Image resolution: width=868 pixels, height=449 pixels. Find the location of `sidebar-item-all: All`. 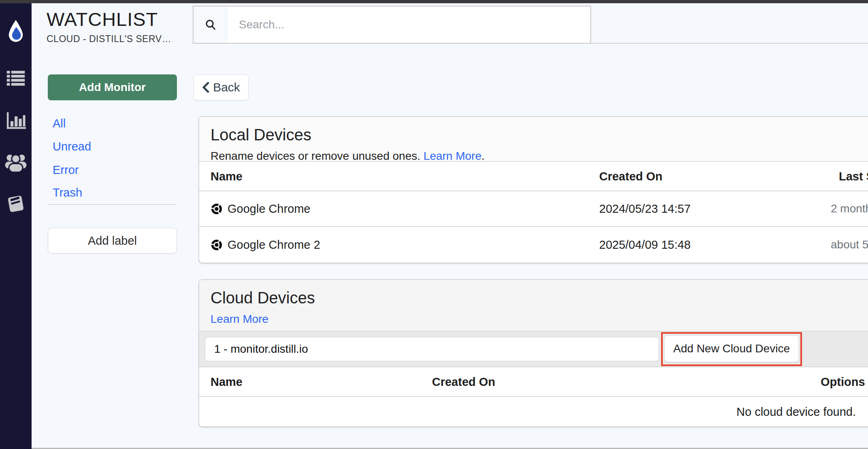

sidebar-item-all: All is located at coordinates (59, 124).